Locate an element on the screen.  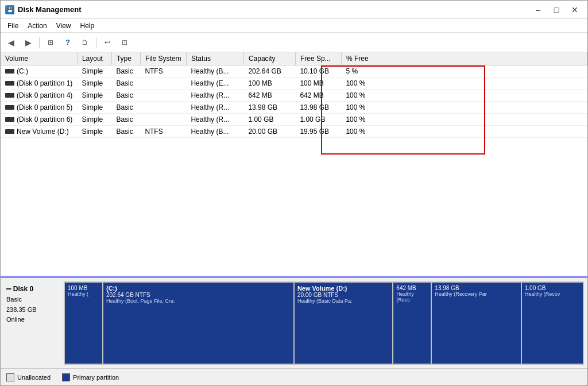
cell-freespace: 642 MB is located at coordinates (318, 95).